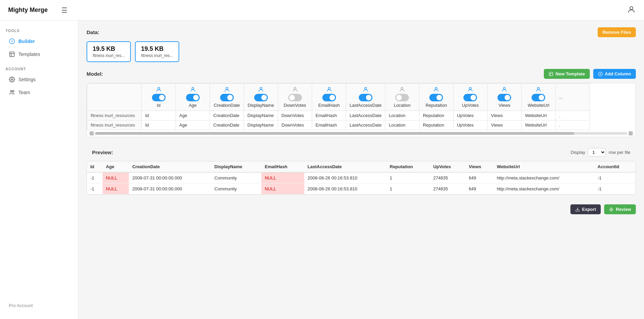 The height and width of the screenshot is (319, 644). What do you see at coordinates (24, 92) in the screenshot?
I see `team-label: Team` at bounding box center [24, 92].